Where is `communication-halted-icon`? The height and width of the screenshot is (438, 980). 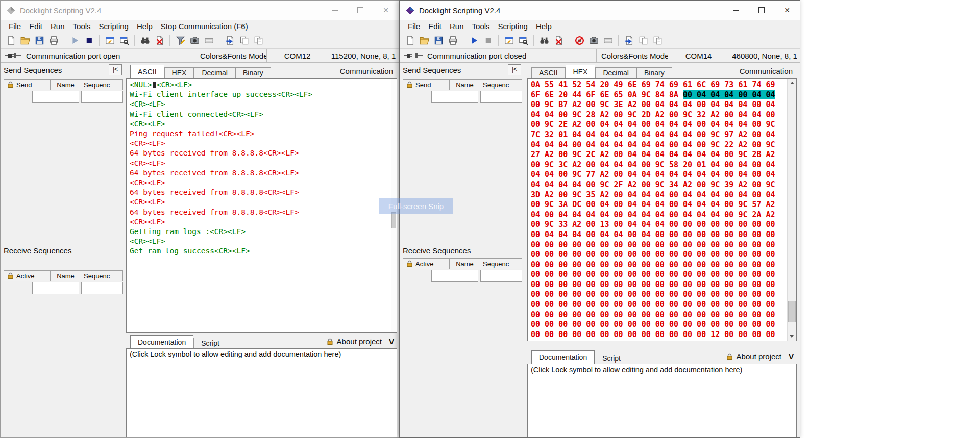
communication-halted-icon is located at coordinates (579, 40).